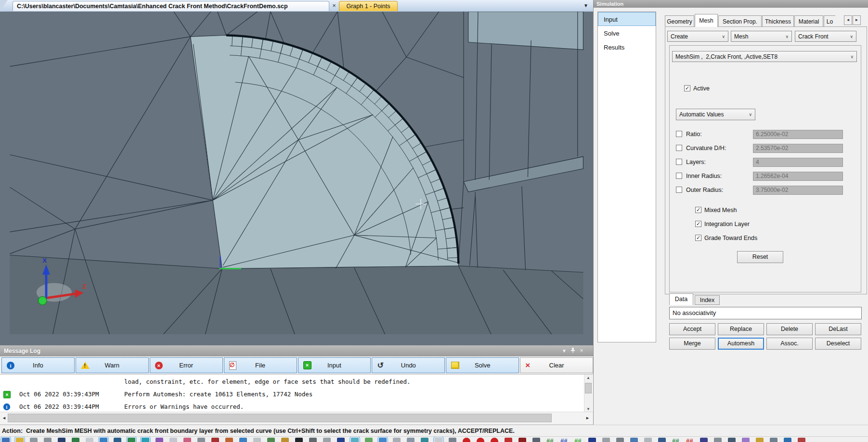  Describe the element at coordinates (4, 418) in the screenshot. I see `scroll-left-icon: ◄` at that location.